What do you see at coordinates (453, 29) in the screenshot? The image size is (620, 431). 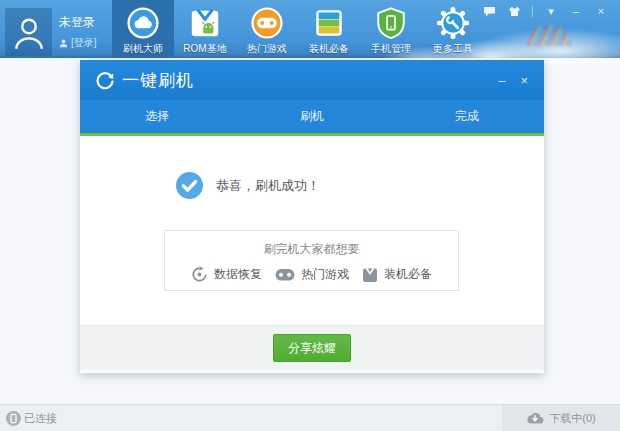 I see `nav-item-more-tools: 更多工具` at bounding box center [453, 29].